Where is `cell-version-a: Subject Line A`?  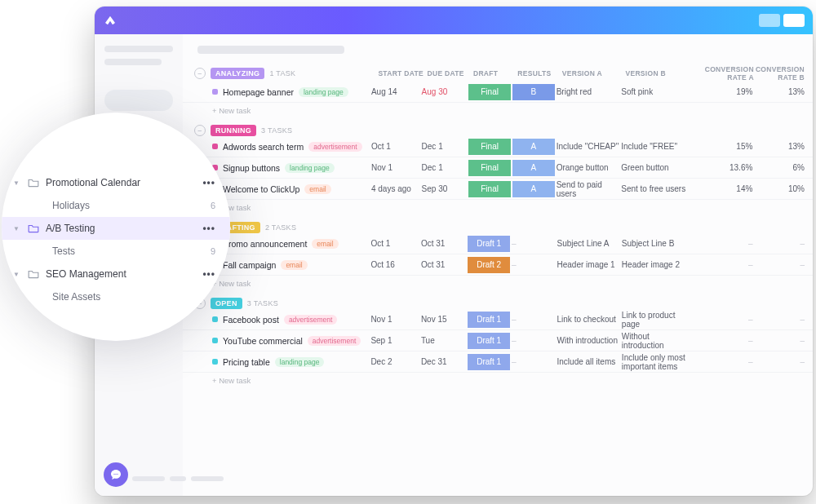 cell-version-a: Subject Line A is located at coordinates (589, 243).